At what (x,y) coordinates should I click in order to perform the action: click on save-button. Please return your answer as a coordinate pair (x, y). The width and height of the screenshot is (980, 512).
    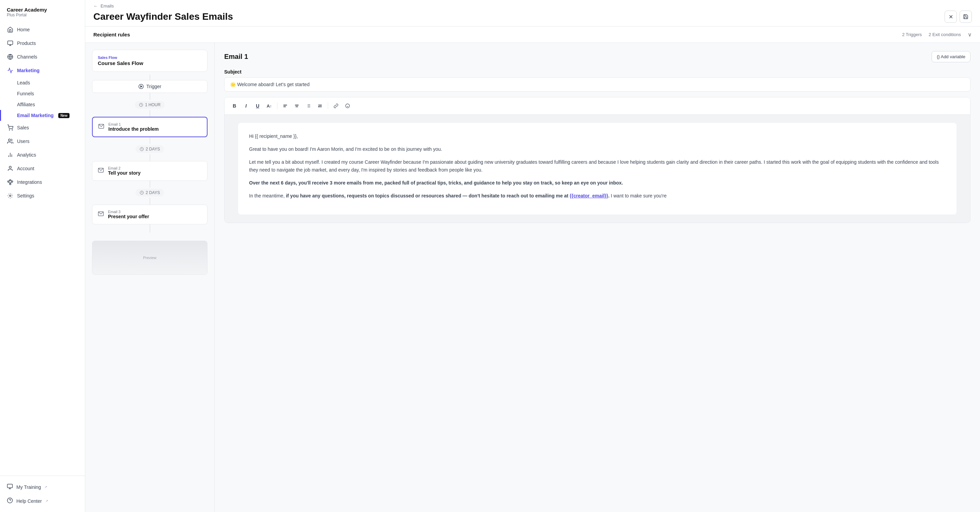
    Looking at the image, I should click on (966, 17).